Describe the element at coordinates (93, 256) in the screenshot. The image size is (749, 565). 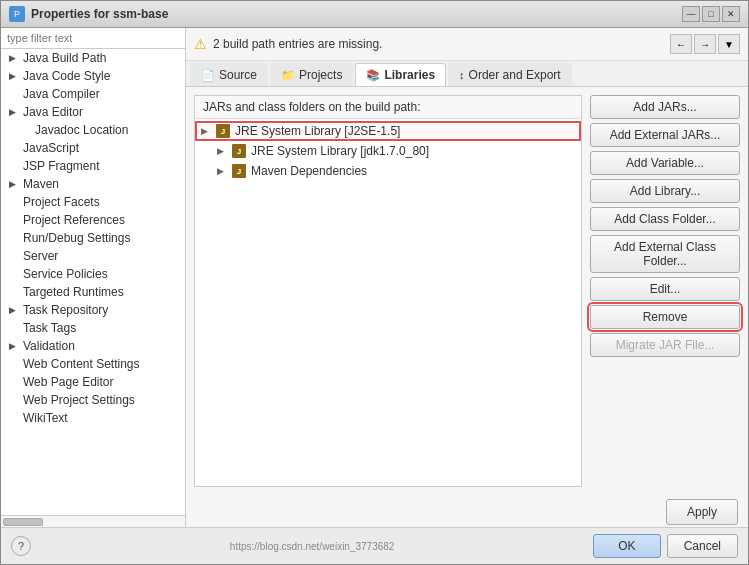
I see `left-tree-item-11: Server` at that location.